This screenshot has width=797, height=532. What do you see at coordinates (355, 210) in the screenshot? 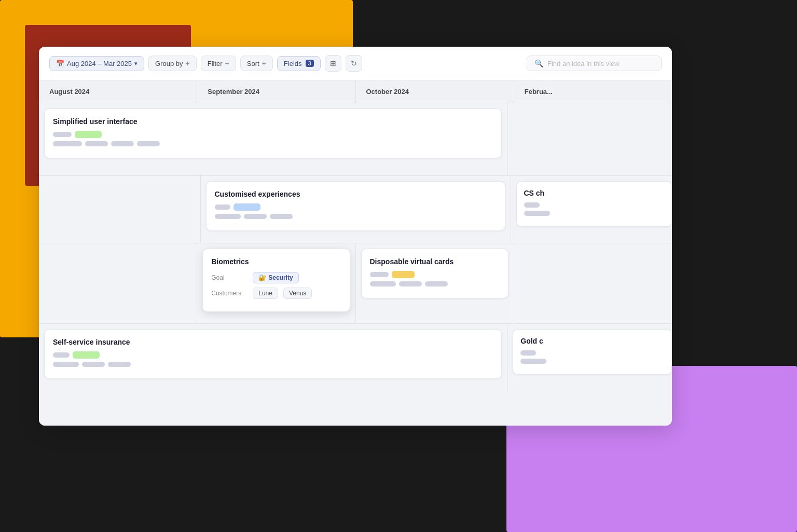
I see `timeline-row-2: Customised experiences CS ch` at bounding box center [355, 210].